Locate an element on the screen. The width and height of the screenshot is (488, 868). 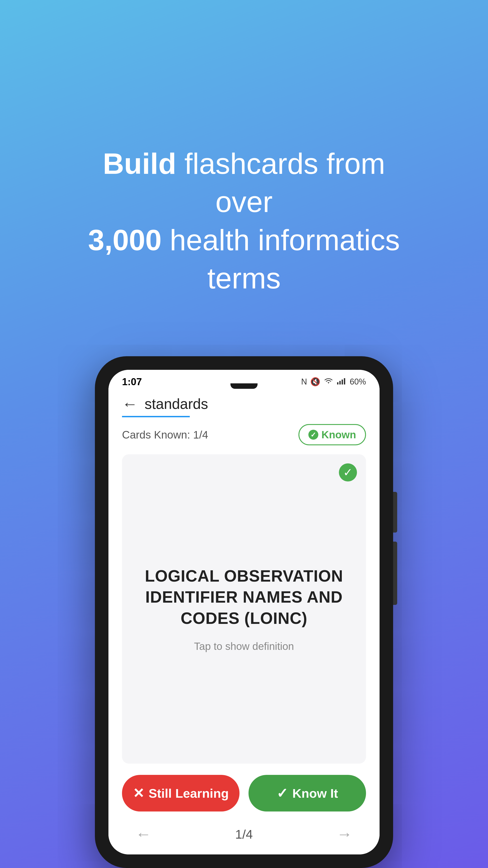
phone-notch is located at coordinates (244, 386).